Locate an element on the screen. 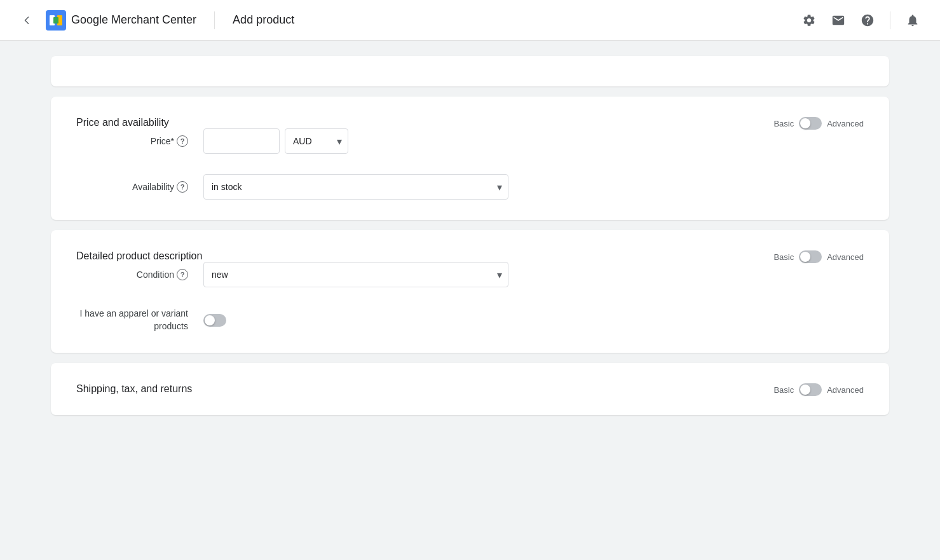 The image size is (940, 560). availability-field-row: Availability ? in stock out of stock pre… is located at coordinates (470, 187).